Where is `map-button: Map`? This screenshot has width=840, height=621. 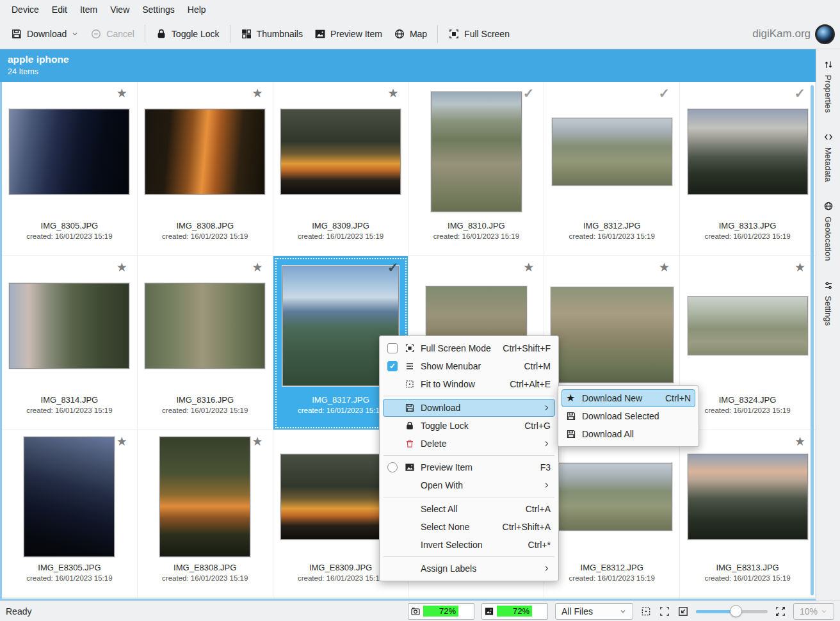 map-button: Map is located at coordinates (410, 34).